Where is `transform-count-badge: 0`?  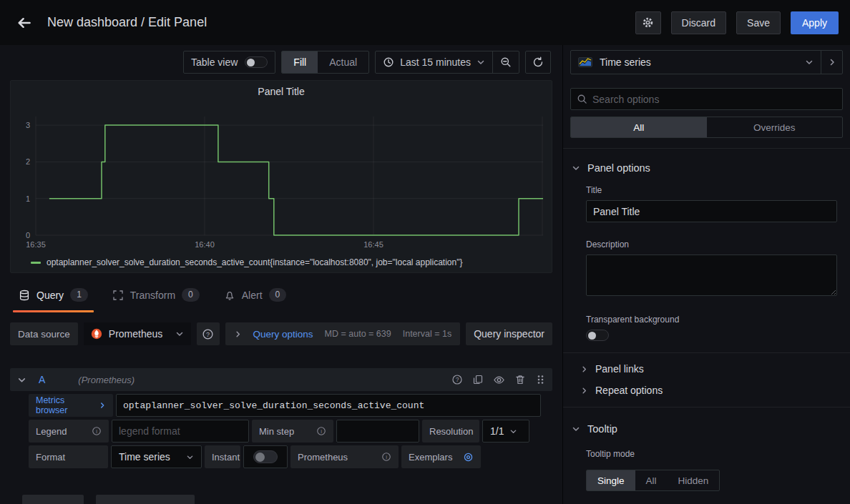 transform-count-badge: 0 is located at coordinates (190, 295).